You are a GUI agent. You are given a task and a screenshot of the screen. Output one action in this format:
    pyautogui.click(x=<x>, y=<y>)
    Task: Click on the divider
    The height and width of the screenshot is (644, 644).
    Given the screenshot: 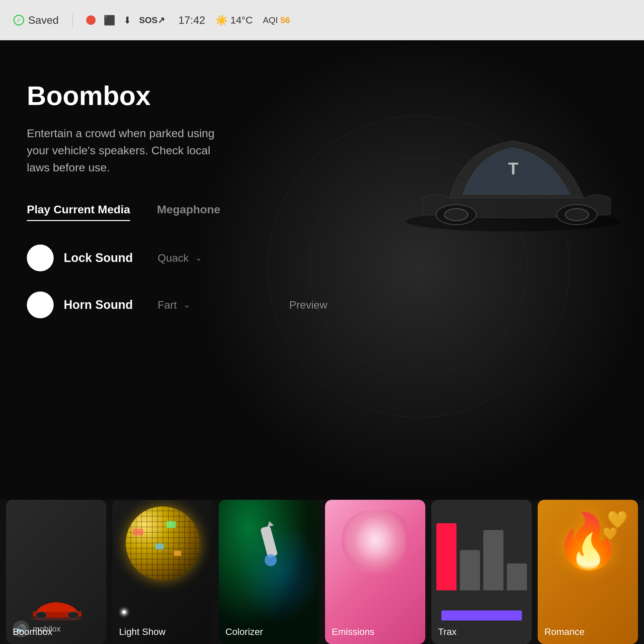 What is the action you would take?
    pyautogui.click(x=72, y=20)
    